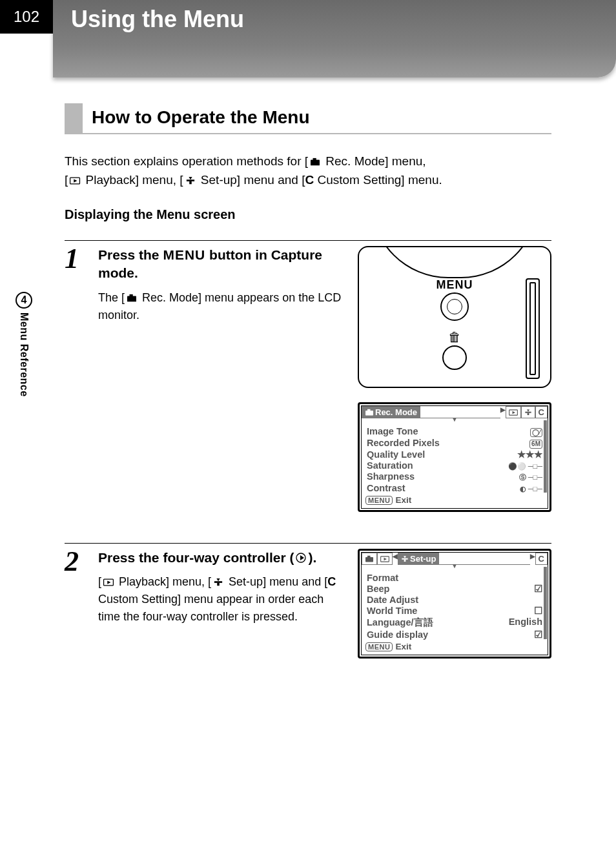  What do you see at coordinates (455, 431) in the screenshot?
I see `lcd-row: Image Tone◯⁄` at bounding box center [455, 431].